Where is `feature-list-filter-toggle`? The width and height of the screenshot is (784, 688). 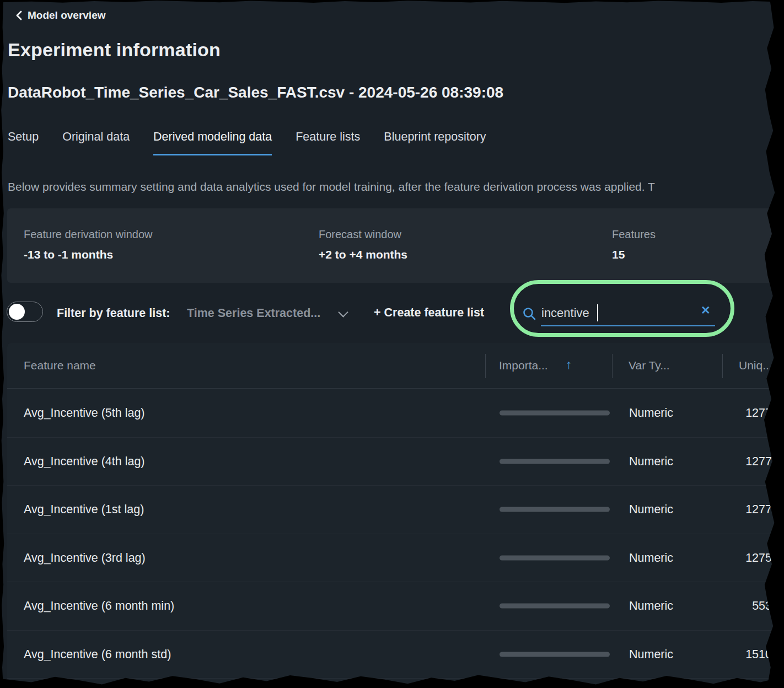 feature-list-filter-toggle is located at coordinates (25, 312).